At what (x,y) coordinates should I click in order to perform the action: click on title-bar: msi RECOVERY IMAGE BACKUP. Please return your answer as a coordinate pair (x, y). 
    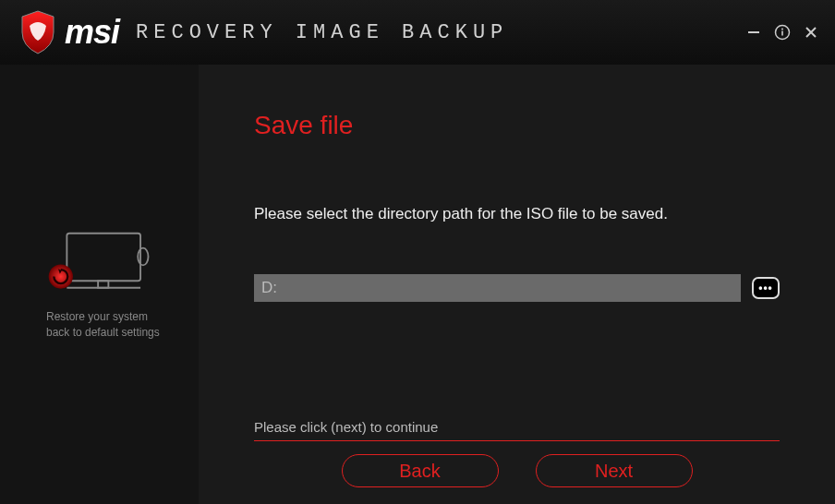
    Looking at the image, I should click on (418, 32).